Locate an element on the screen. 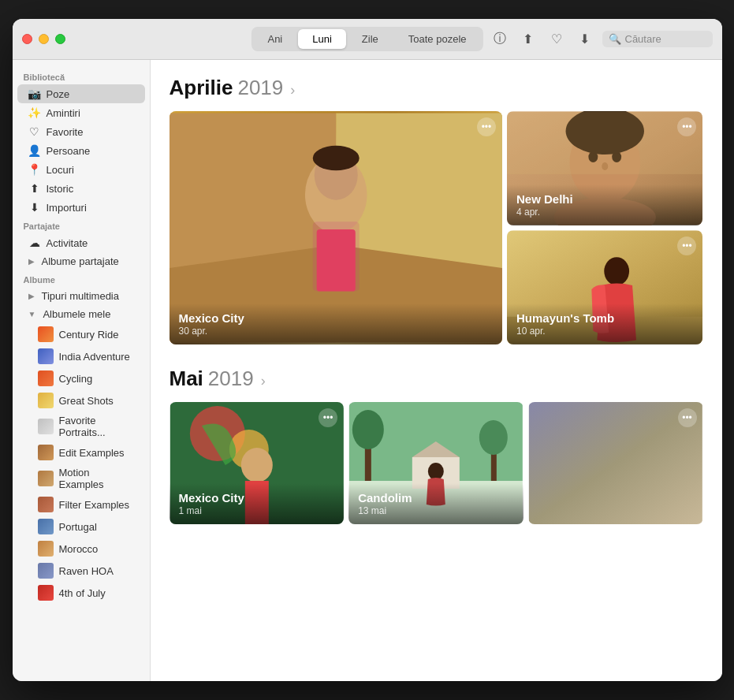 The image size is (734, 700). sidebar-item-morocco: Morocco is located at coordinates (81, 549).